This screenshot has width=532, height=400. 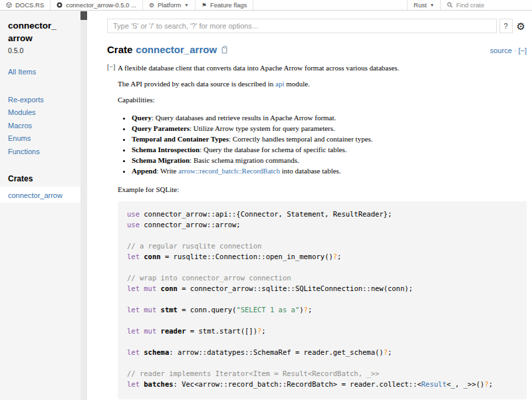 What do you see at coordinates (267, 310) in the screenshot?
I see `code-token: "SELECT 1 as a"` at bounding box center [267, 310].